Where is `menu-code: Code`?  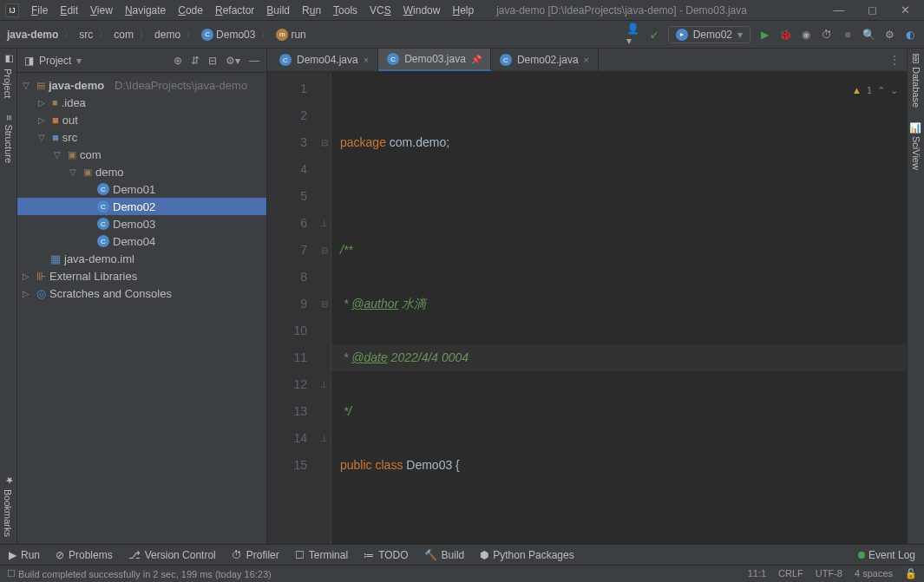 menu-code: Code is located at coordinates (191, 10).